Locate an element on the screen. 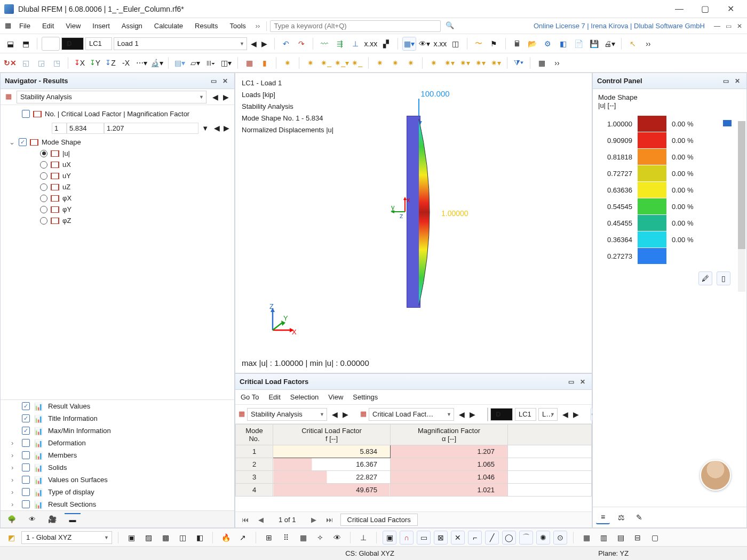  mode-option-|u|: |u| is located at coordinates (117, 154).